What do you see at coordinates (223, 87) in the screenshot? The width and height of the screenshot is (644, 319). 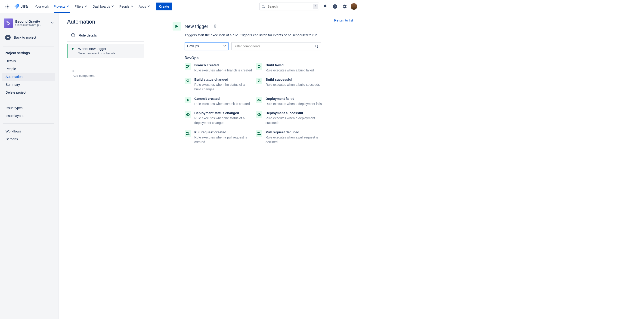 I see `trigger-option-desc: Rule executes when the status of a build…` at bounding box center [223, 87].